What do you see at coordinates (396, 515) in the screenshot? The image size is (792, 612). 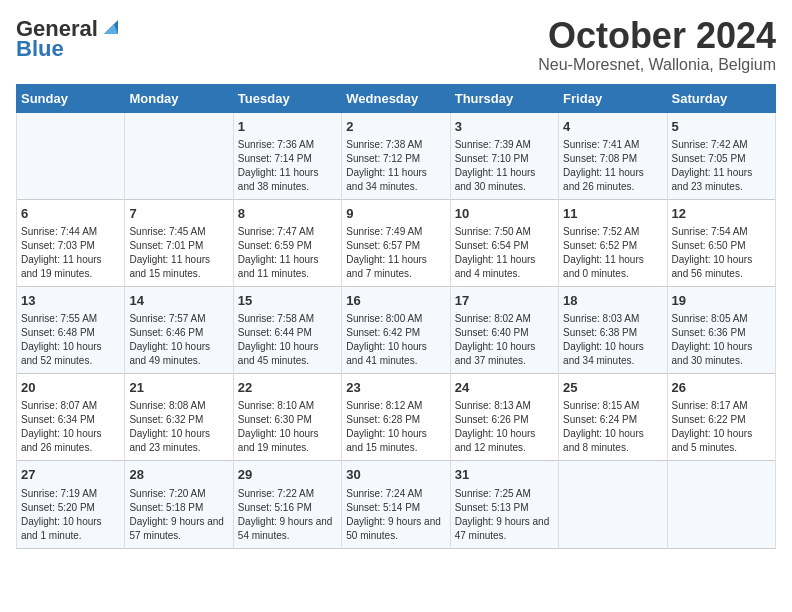 I see `day-info: Sunrise: 7:24 AM Sunset: 5:14 PM Dayligh…` at bounding box center [396, 515].